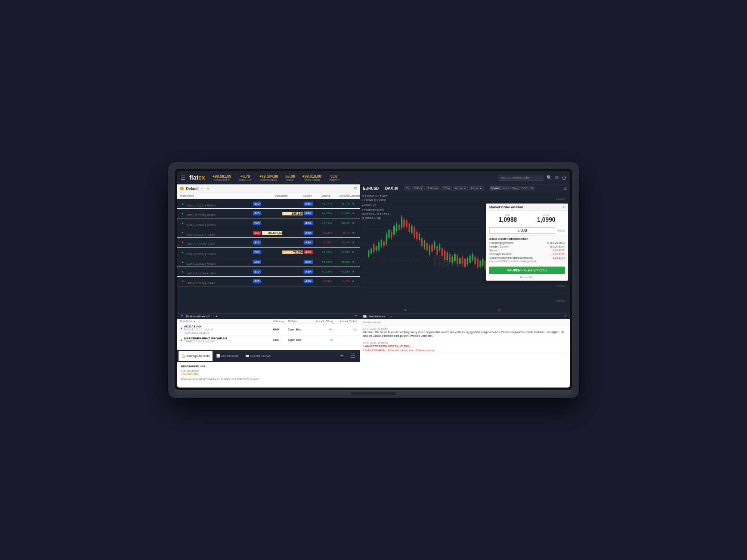 The image size is (747, 560). What do you see at coordinates (269, 340) in the screenshot?
I see `positions-row: ▲ MERCEDES-BENZ GROUP AG 1 EUR | 17:15:2…` at bounding box center [269, 340].